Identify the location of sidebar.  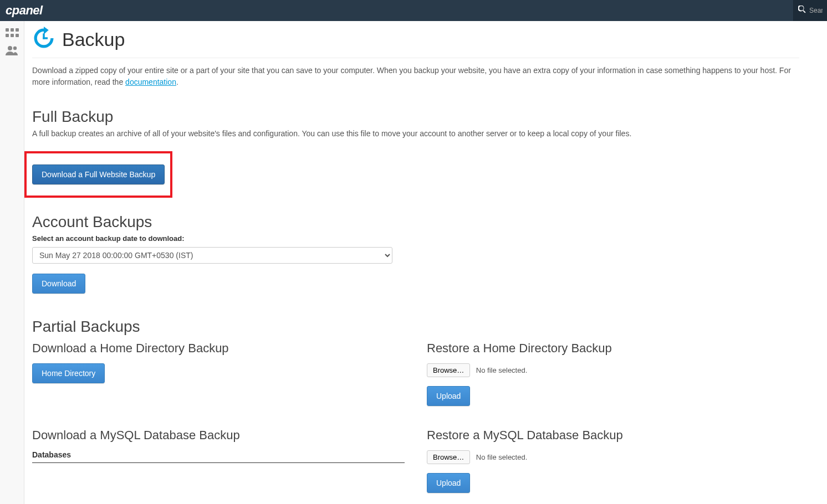
(12, 263).